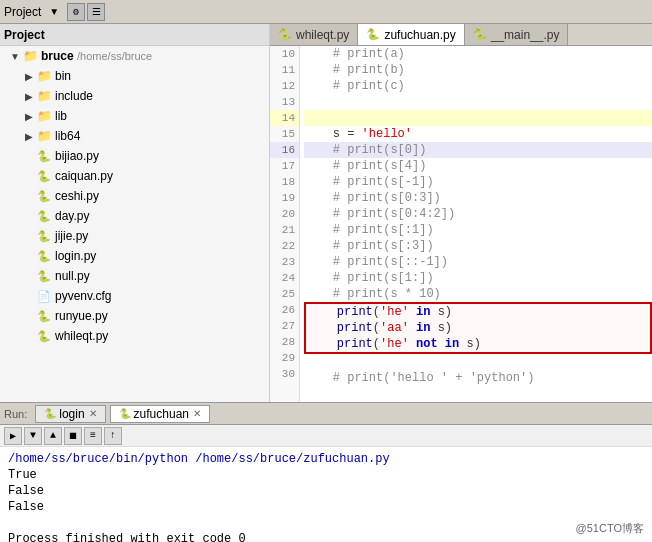 Image resolution: width=652 pixels, height=542 pixels. What do you see at coordinates (96, 12) in the screenshot?
I see `toolbar-icon-2: ☰` at bounding box center [96, 12].